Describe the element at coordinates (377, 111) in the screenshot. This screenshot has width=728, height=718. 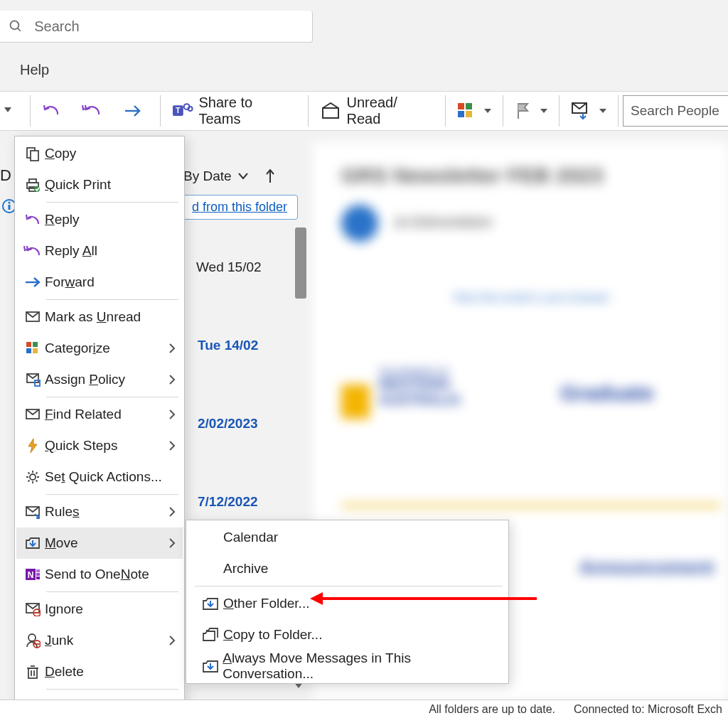
I see `unread-read-button: Unread/ Read` at that location.